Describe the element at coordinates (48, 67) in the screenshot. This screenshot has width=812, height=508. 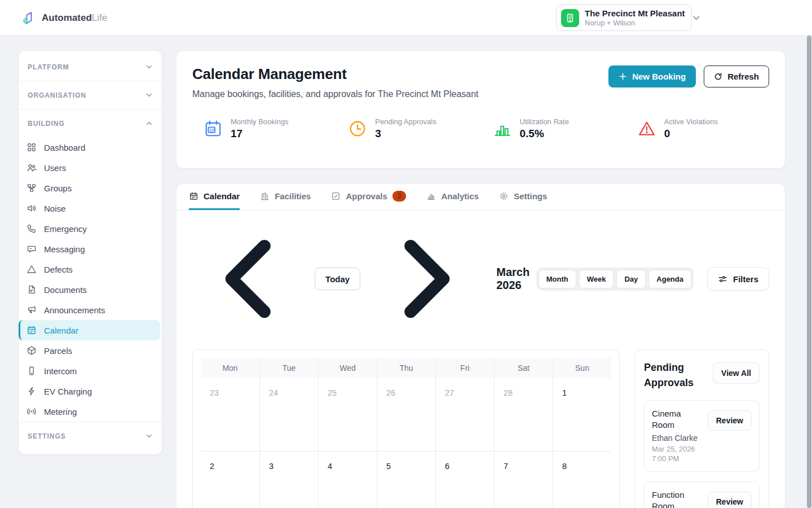
I see `section-label: PLATFORM` at that location.